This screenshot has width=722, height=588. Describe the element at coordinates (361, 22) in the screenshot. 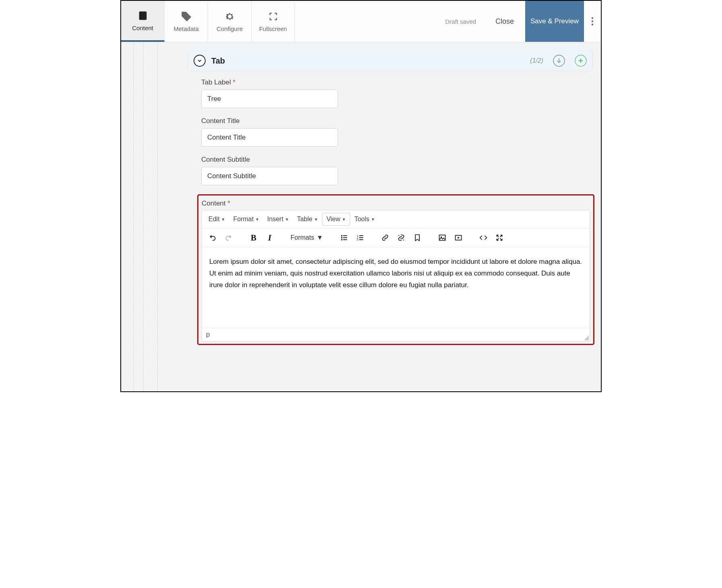

I see `topbar: Content Metadata Configure Fullscreen Dr…` at that location.